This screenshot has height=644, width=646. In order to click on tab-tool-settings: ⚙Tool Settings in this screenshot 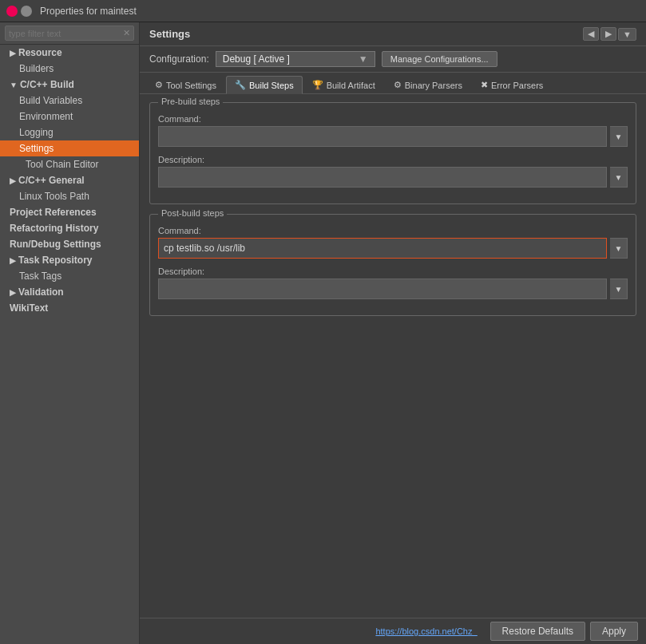, I will do `click(185, 85)`.